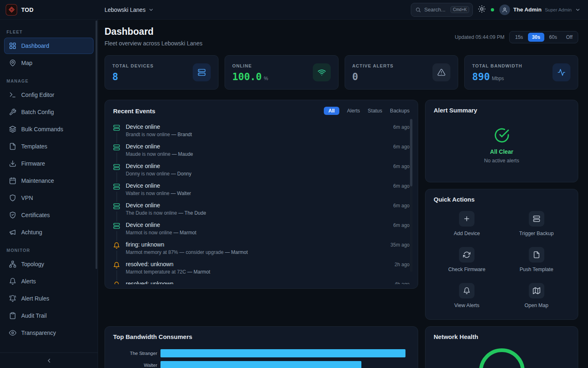 The width and height of the screenshot is (588, 368). What do you see at coordinates (133, 73) in the screenshot?
I see `stat-info: TOTAL DEVICES 8` at bounding box center [133, 73].